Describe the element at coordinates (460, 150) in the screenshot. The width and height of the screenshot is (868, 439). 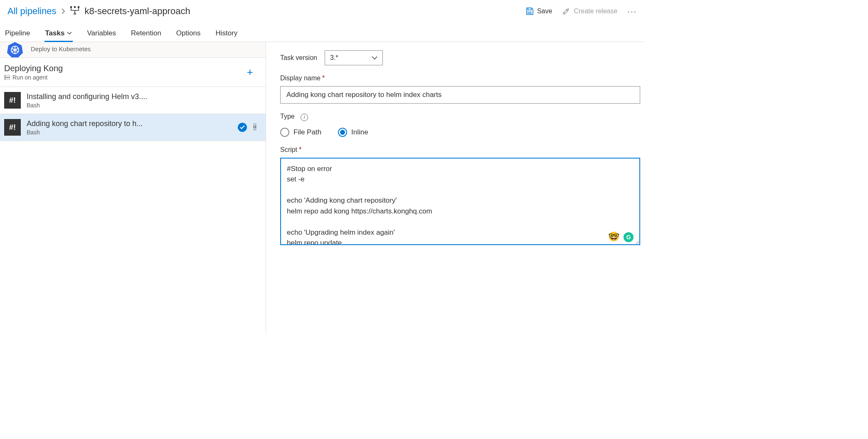
I see `script-label: Script*` at that location.